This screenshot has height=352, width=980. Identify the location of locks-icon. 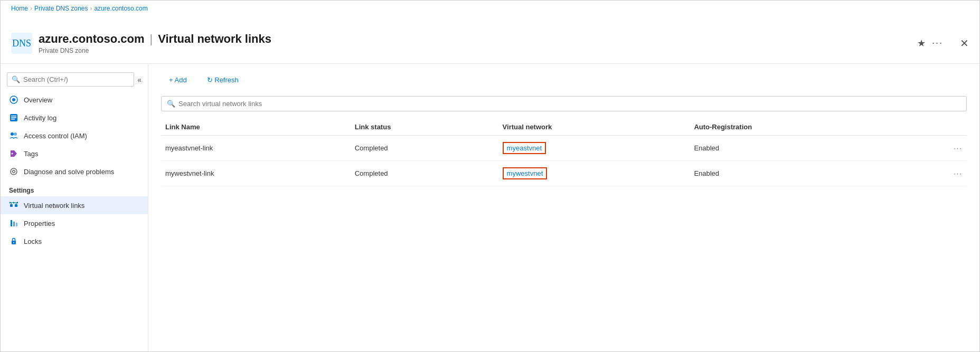
(14, 241).